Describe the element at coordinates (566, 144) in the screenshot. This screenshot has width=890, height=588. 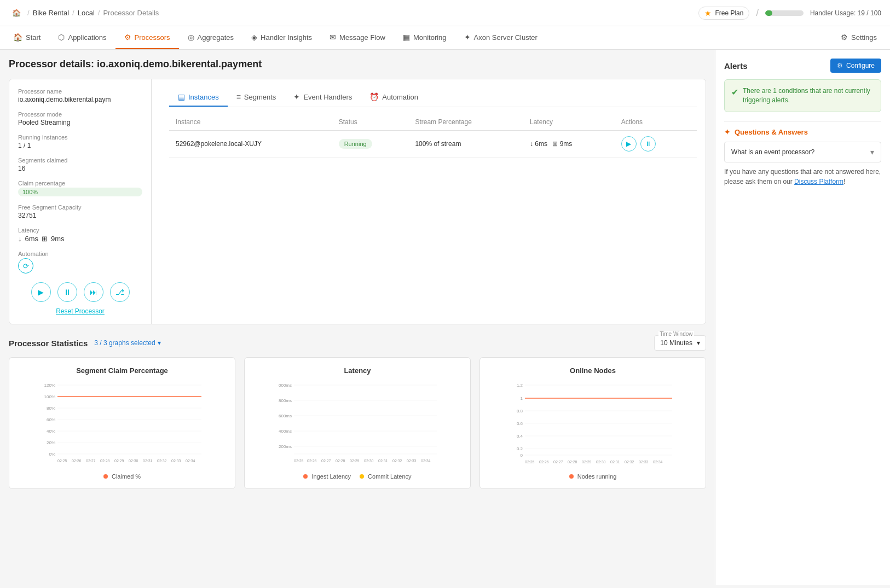
I see `row-latency-commit: 9ms` at that location.